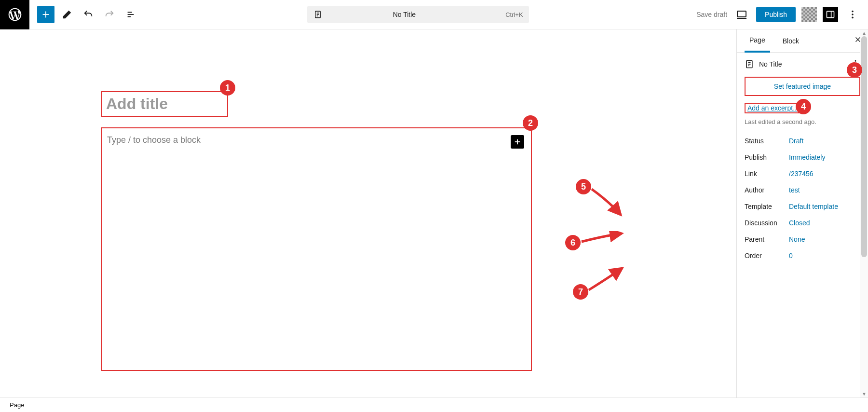 The width and height of the screenshot is (868, 412). Describe the element at coordinates (131, 14) in the screenshot. I see `list-view-icon` at that location.